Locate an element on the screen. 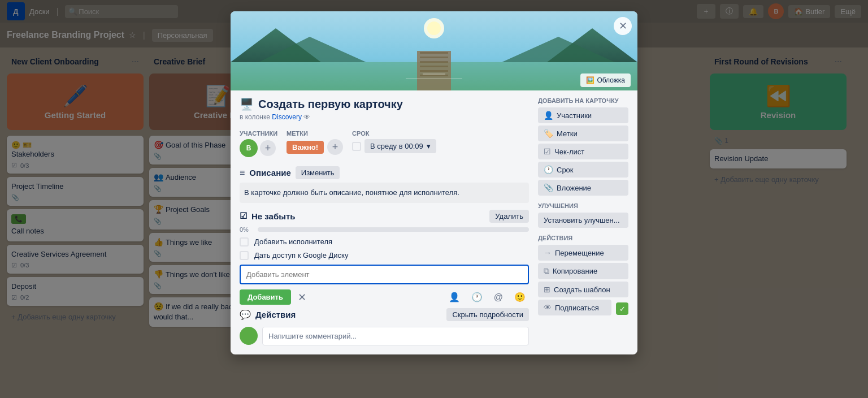  person-icon: 👤 is located at coordinates (548, 115).